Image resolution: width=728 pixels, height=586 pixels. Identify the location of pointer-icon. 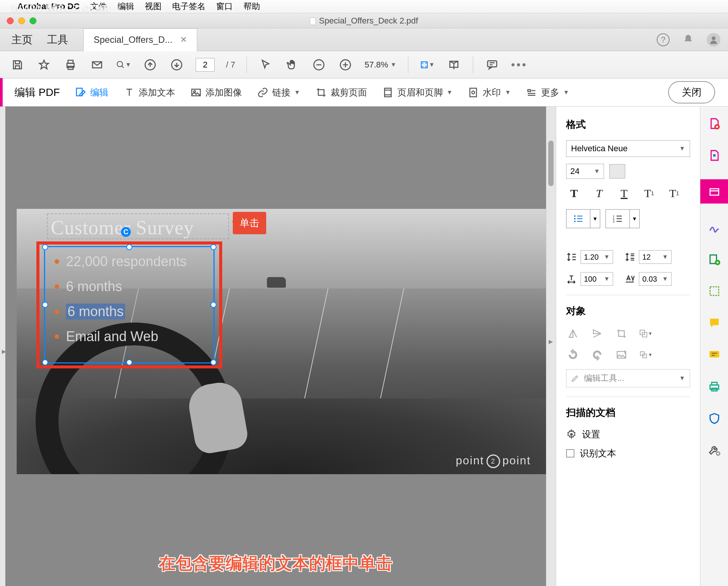
(266, 65).